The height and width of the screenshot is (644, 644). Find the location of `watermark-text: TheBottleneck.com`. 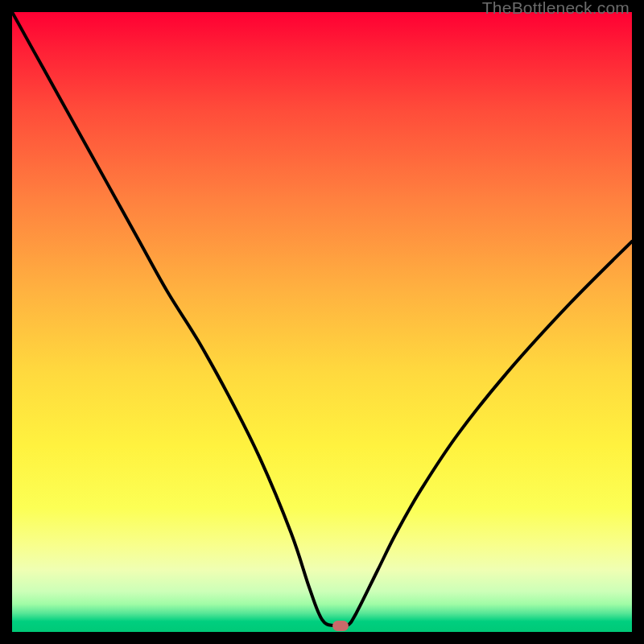

watermark-text: TheBottleneck.com is located at coordinates (555, 9).